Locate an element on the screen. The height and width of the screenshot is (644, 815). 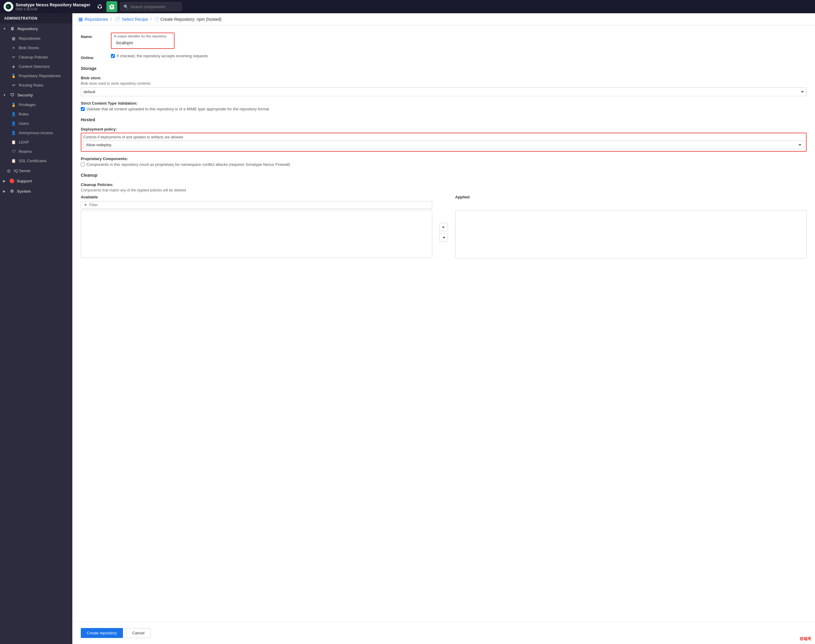
sidebar-item-ldap-label: LDAP is located at coordinates (24, 142).